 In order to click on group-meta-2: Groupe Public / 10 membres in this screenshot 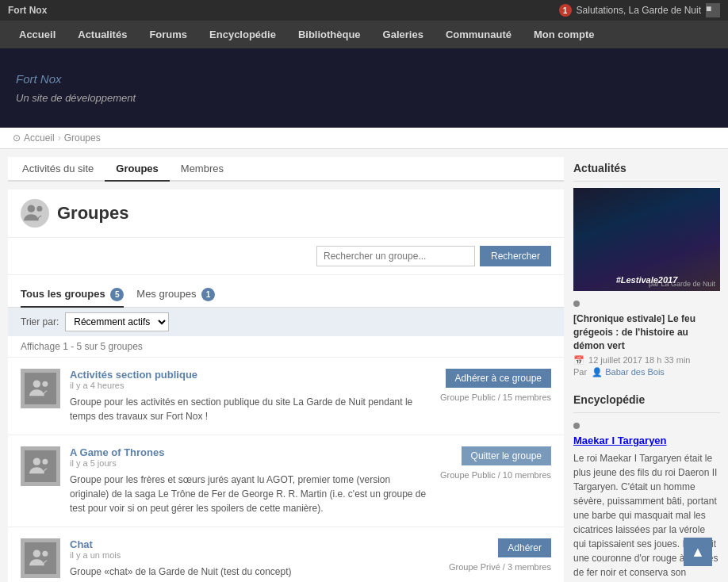, I will do `click(496, 475)`.